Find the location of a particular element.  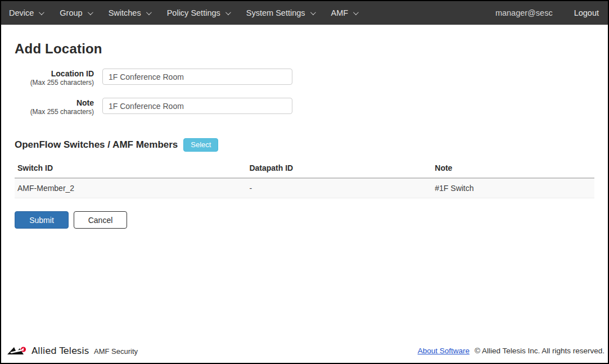

nav-item-switches: Switches is located at coordinates (129, 13).